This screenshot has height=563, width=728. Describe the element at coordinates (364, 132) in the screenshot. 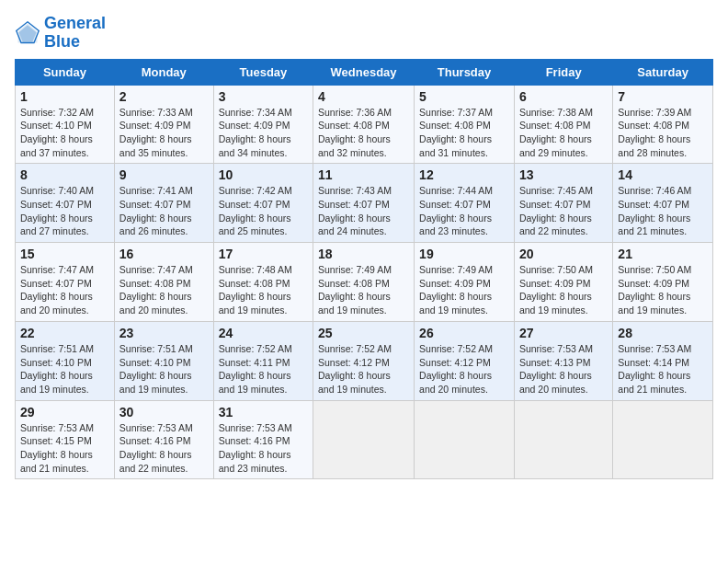

I see `day-info: Sunrise: 7:36 AMSunset: 4:08 PMDaylight:…` at that location.